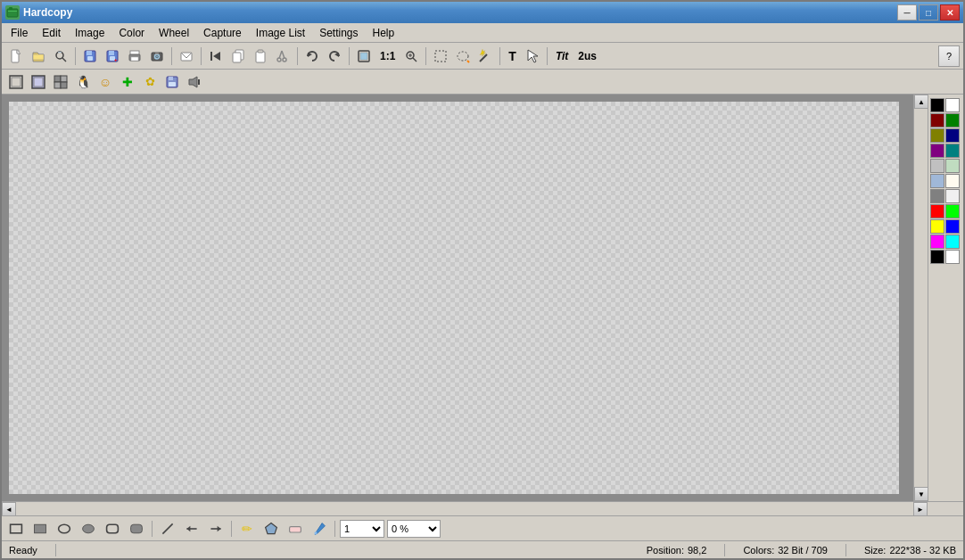 Image resolution: width=965 pixels, height=560 pixels. What do you see at coordinates (89, 33) in the screenshot?
I see `menu-image: Image` at bounding box center [89, 33].